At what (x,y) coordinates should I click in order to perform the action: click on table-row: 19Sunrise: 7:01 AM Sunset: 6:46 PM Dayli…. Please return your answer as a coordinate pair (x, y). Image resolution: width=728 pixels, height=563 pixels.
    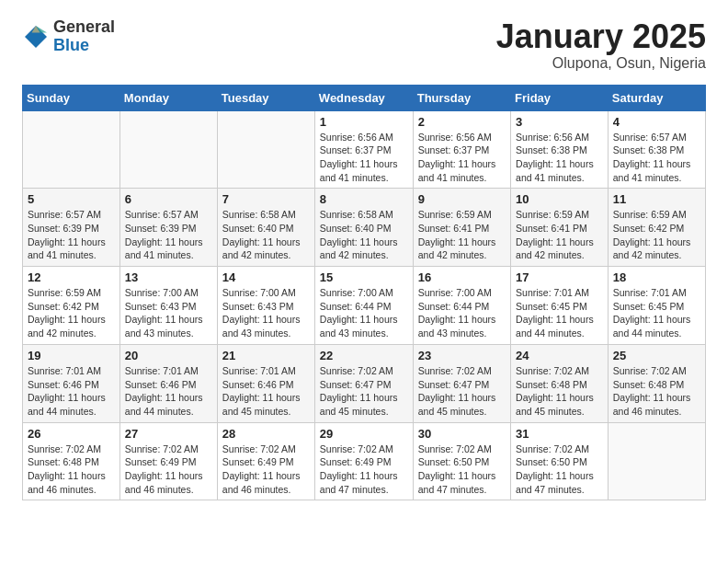
    Looking at the image, I should click on (72, 383).